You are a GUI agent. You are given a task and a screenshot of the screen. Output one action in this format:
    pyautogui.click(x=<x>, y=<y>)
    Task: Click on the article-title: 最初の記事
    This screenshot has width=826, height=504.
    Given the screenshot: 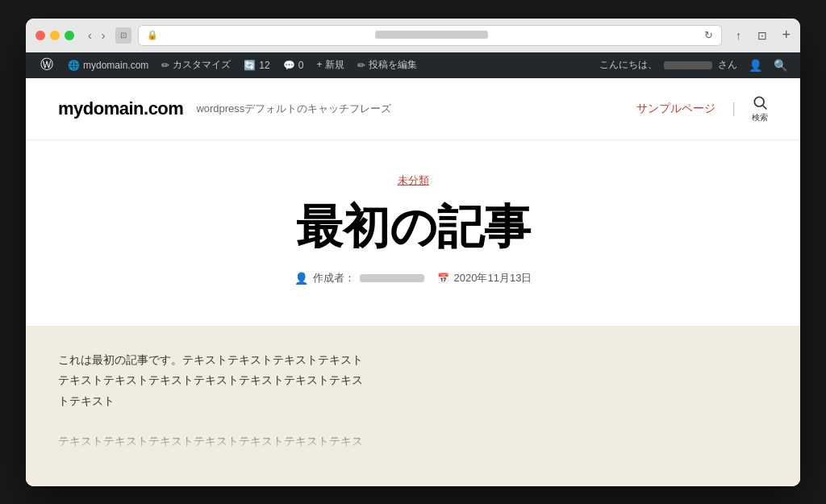 What is the action you would take?
    pyautogui.click(x=413, y=227)
    